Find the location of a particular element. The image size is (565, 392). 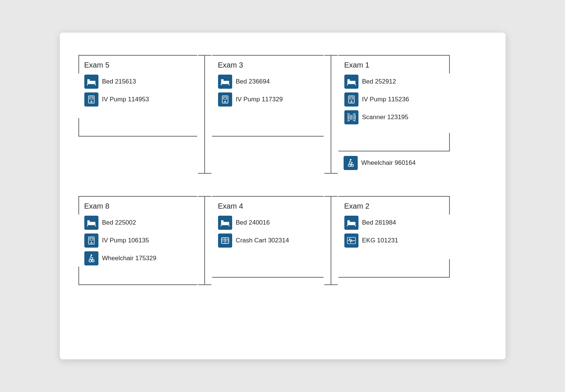

device-row: EKG 101231 is located at coordinates (395, 241).